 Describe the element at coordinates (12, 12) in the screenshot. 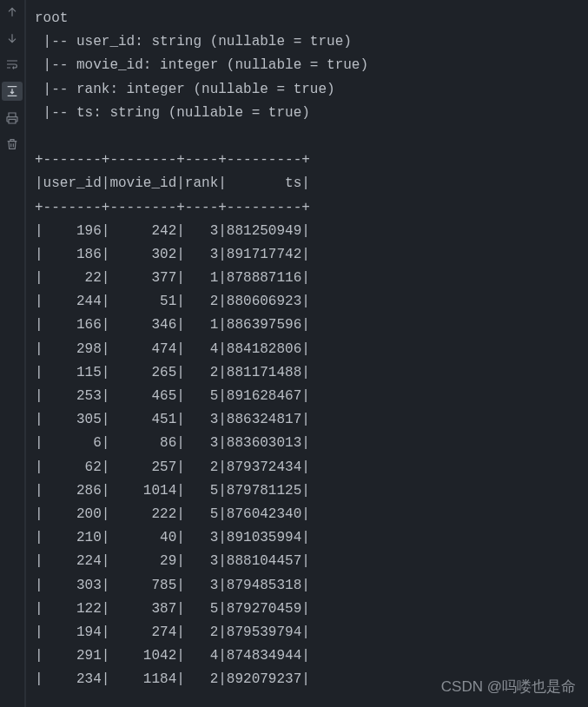

I see `arrow-up-icon` at that location.